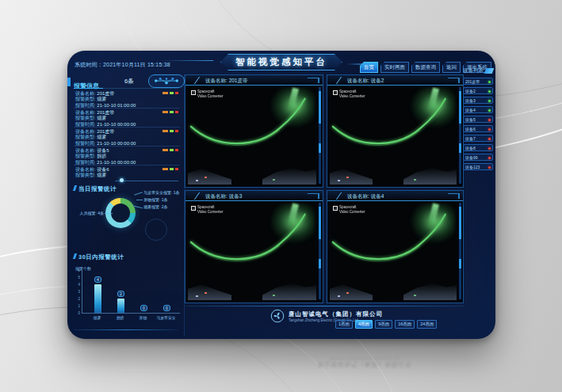  I want to click on alarm-status-indicator, so click(170, 131).